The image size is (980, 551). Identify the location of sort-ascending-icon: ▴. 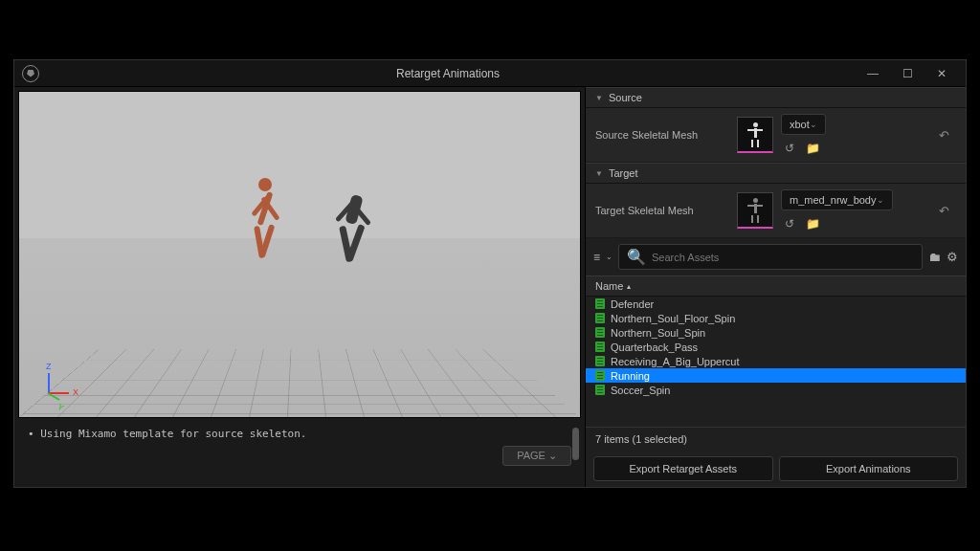
(629, 287).